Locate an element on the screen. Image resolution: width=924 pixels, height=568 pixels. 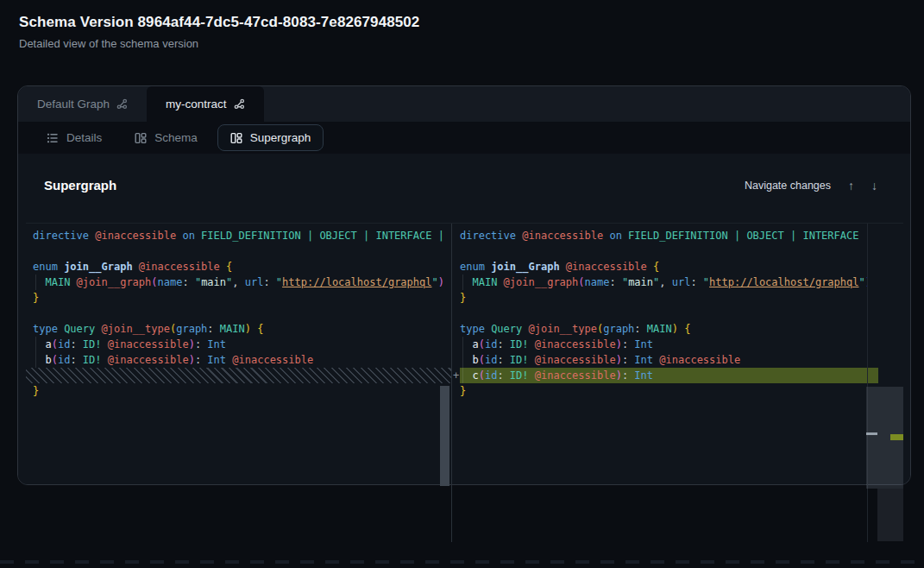
code-token: } is located at coordinates (36, 298).